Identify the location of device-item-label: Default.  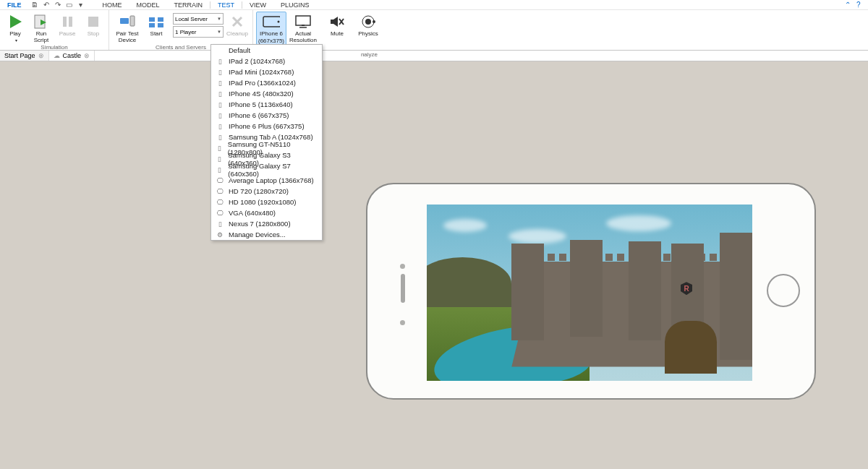
(239, 51).